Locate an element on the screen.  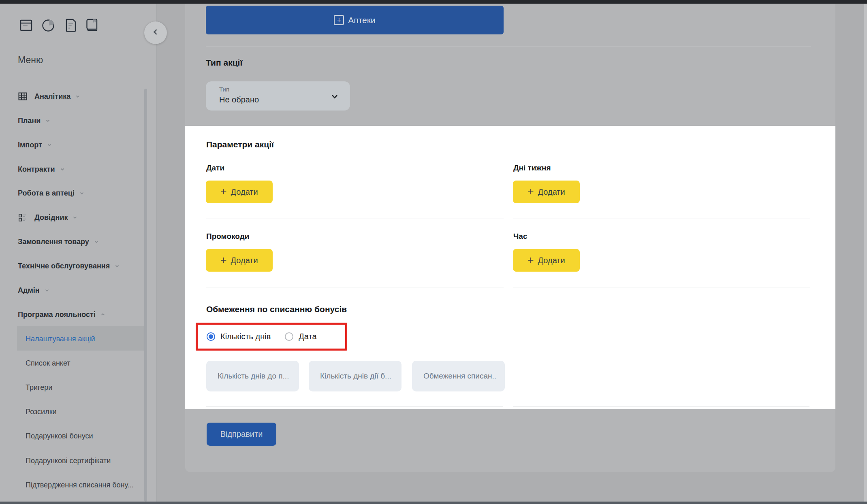
sidebar-item-pharmacy-work: Робота в аптеці is located at coordinates (51, 193).